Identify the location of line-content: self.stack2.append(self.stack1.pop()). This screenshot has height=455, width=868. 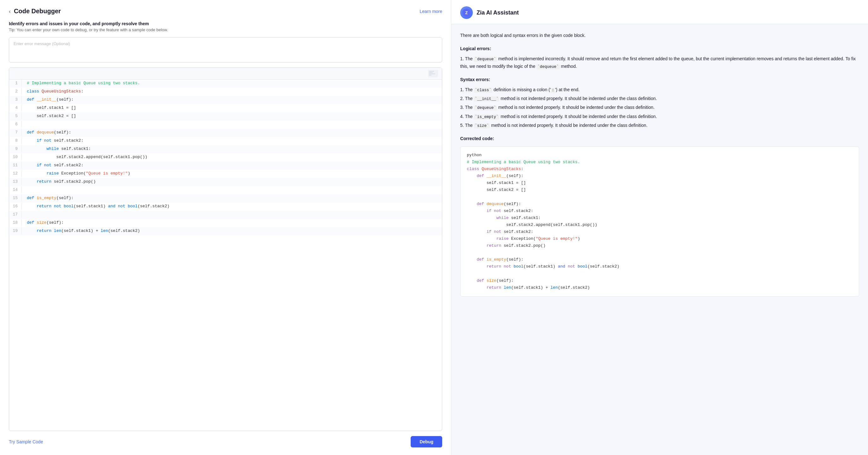
(86, 157).